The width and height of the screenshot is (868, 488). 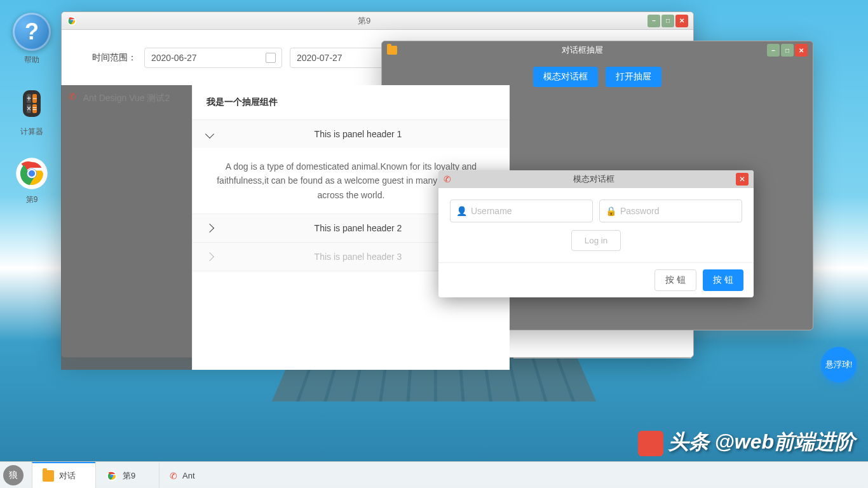 What do you see at coordinates (72, 21) in the screenshot?
I see `chrome-small-icon` at bounding box center [72, 21].